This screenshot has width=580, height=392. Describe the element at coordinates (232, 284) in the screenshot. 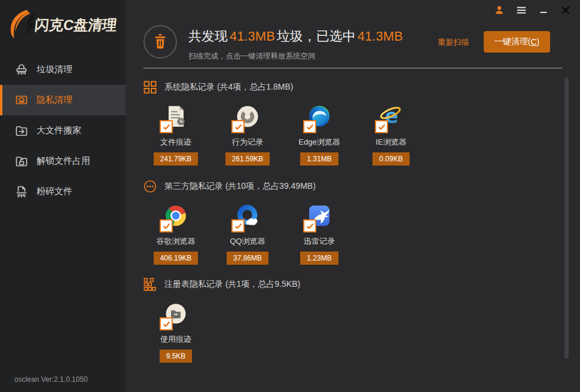

I see `section-title: 注册表隐私记录 (共1项，总占9.5KB)` at that location.